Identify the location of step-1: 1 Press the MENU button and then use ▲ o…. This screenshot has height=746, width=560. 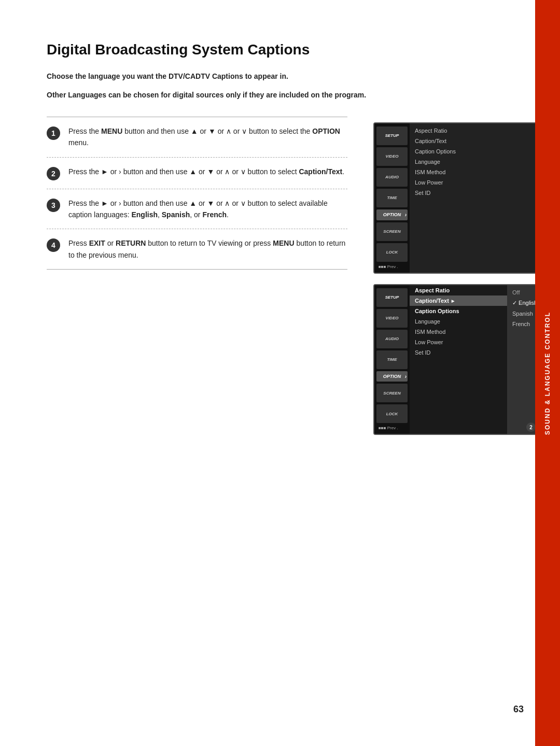
(197, 137).